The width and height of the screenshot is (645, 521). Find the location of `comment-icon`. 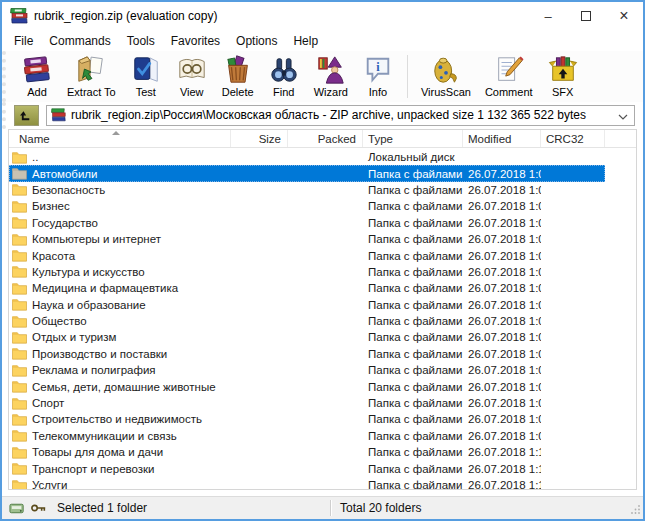

comment-icon is located at coordinates (509, 70).